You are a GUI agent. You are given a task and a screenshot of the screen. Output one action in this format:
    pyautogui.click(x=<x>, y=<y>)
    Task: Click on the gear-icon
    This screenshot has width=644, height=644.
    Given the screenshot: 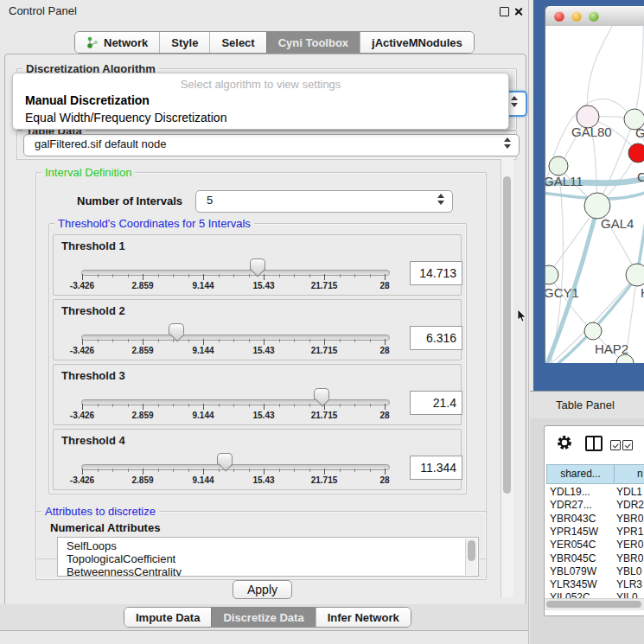 What is the action you would take?
    pyautogui.click(x=564, y=443)
    